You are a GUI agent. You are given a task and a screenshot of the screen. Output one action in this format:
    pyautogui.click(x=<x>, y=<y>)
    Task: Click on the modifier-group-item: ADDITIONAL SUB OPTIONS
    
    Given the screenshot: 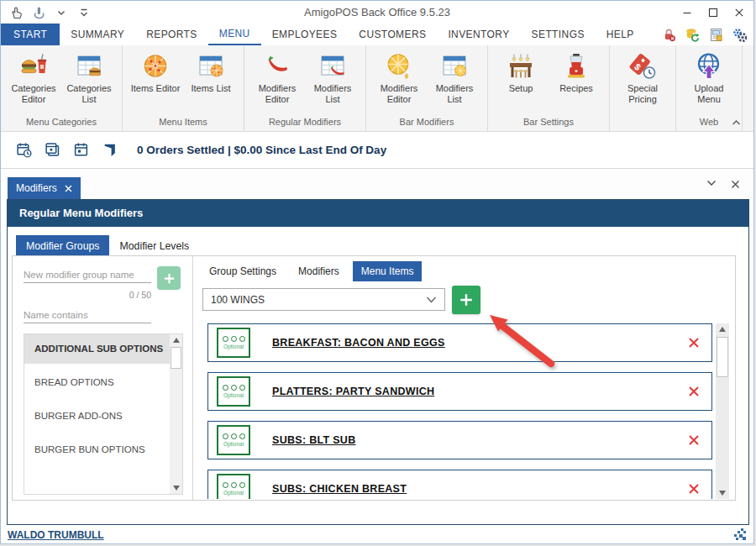 What is the action you would take?
    pyautogui.click(x=97, y=349)
    